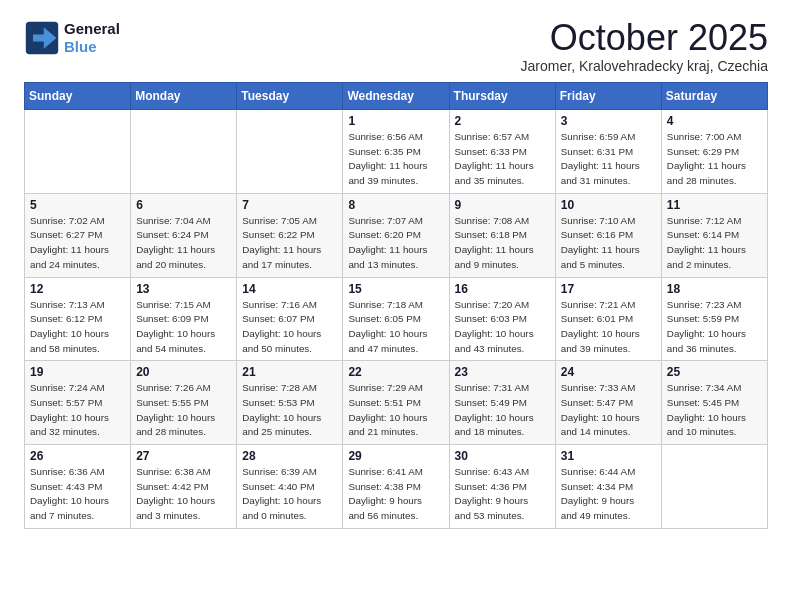 The width and height of the screenshot is (792, 612). What do you see at coordinates (714, 244) in the screenshot?
I see `day-info: Sunrise: 7:12 AM Sunset: 6:14 PM Dayligh…` at bounding box center [714, 244].